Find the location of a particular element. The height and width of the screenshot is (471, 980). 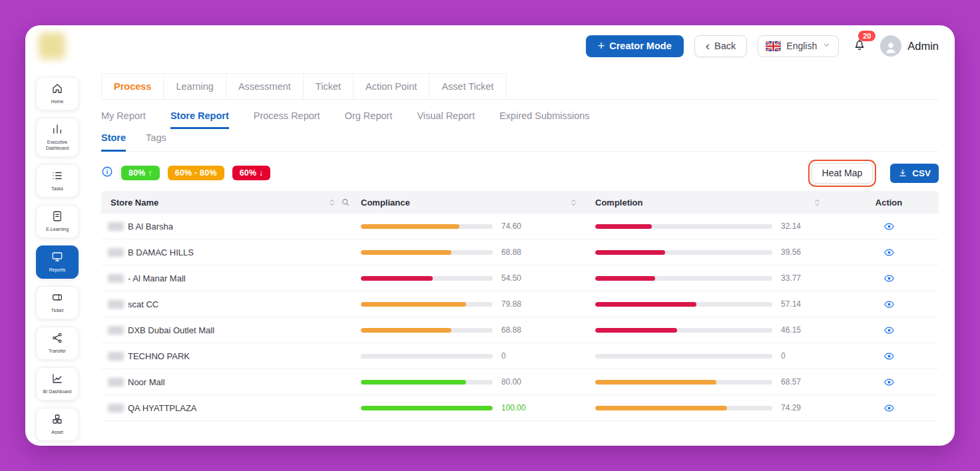

column-completion: Completion is located at coordinates (717, 202).